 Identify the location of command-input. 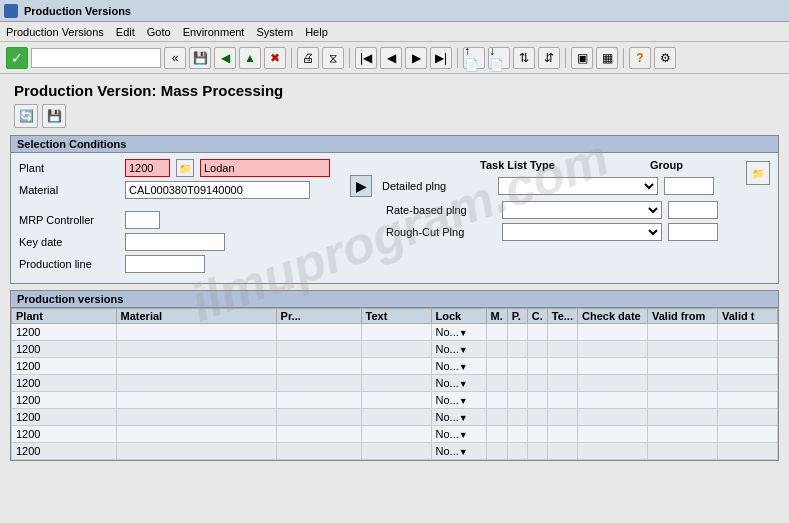
(96, 58).